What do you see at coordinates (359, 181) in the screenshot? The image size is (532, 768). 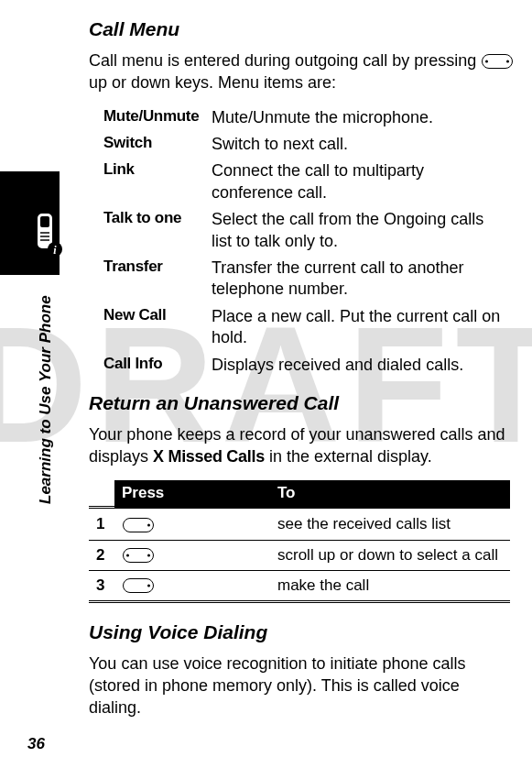 I see `menu-desc: Connect the call to multiparty conferenc…` at bounding box center [359, 181].